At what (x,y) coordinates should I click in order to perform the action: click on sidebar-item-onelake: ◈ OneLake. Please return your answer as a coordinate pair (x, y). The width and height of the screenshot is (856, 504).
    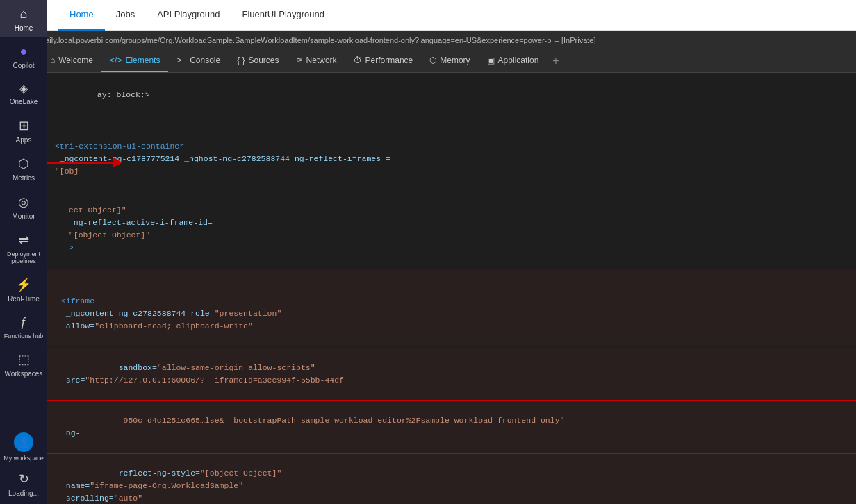
    Looking at the image, I should click on (24, 93).